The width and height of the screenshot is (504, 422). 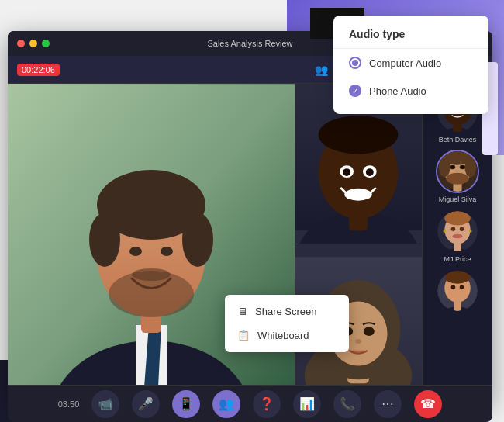 I want to click on minimize-dot, so click(x=33, y=43).